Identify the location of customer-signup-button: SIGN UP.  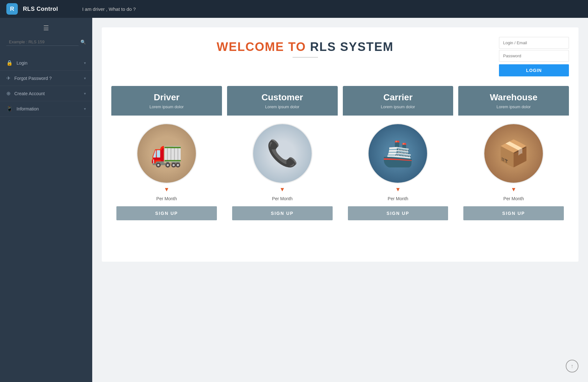
(282, 213).